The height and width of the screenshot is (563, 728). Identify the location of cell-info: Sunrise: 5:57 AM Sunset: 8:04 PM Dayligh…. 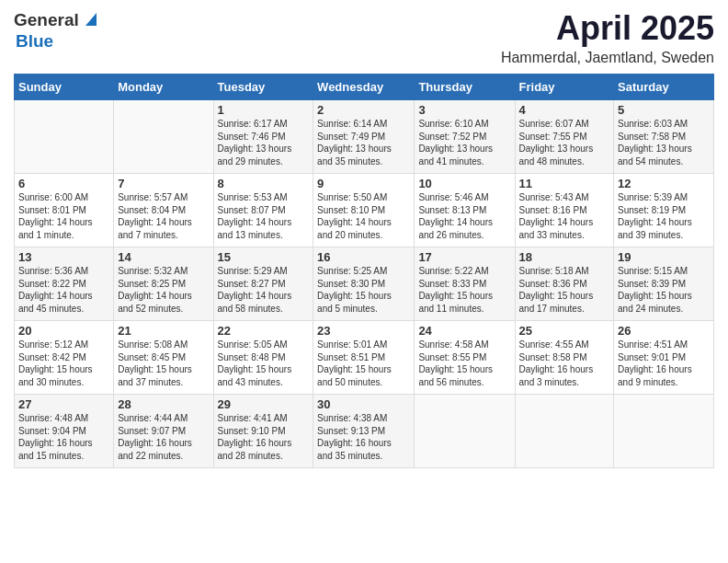
(164, 216).